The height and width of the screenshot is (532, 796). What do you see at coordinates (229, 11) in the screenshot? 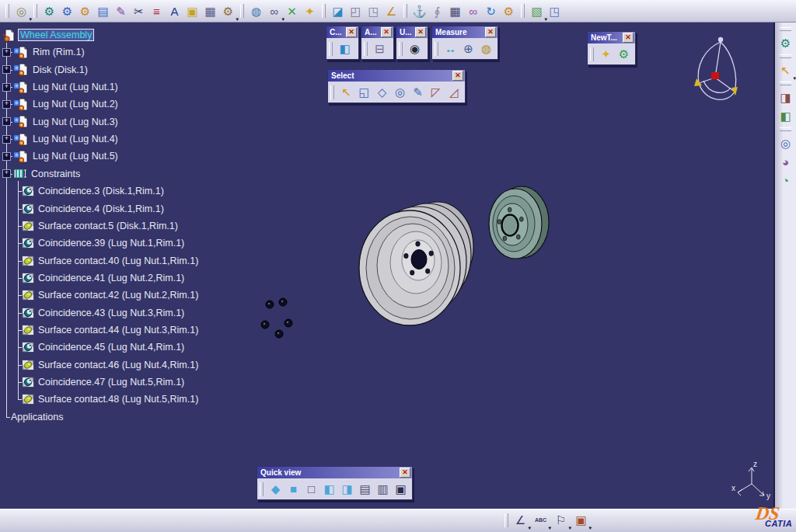
I see `fast-instantiation-icon: ⚙▾` at bounding box center [229, 11].